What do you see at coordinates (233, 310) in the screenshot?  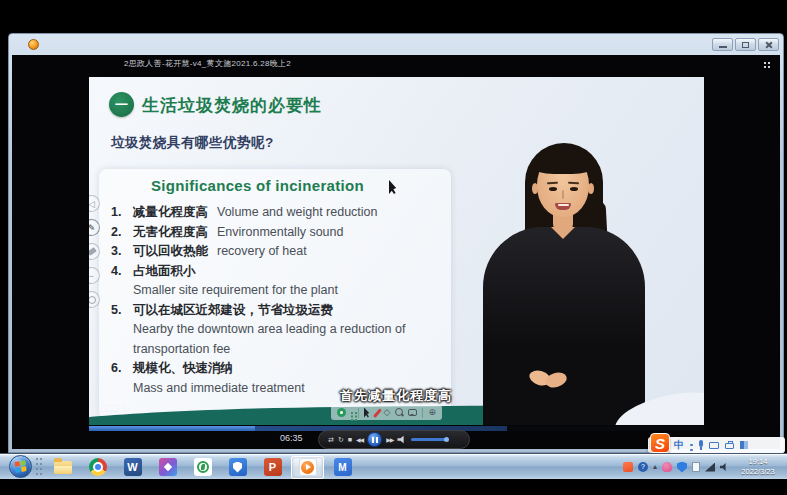 I see `item-zh: 可以在城区近郊建设，节省垃圾运费` at bounding box center [233, 310].